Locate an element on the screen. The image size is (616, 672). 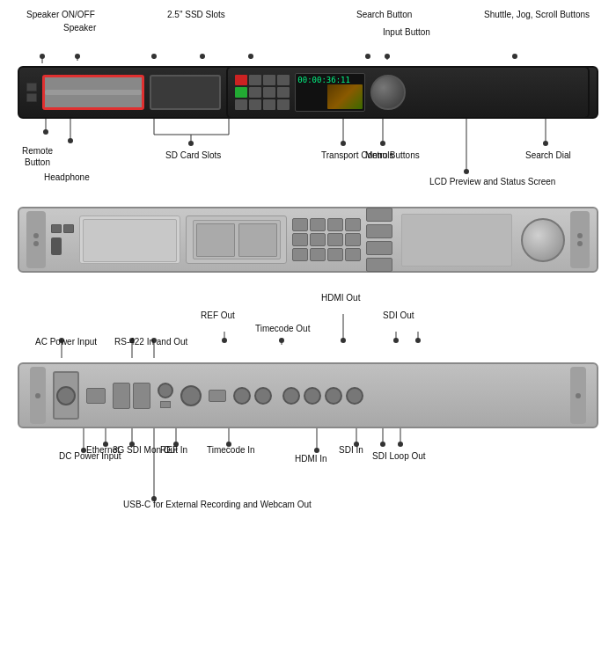
lcd-thumbnail is located at coordinates (345, 97).